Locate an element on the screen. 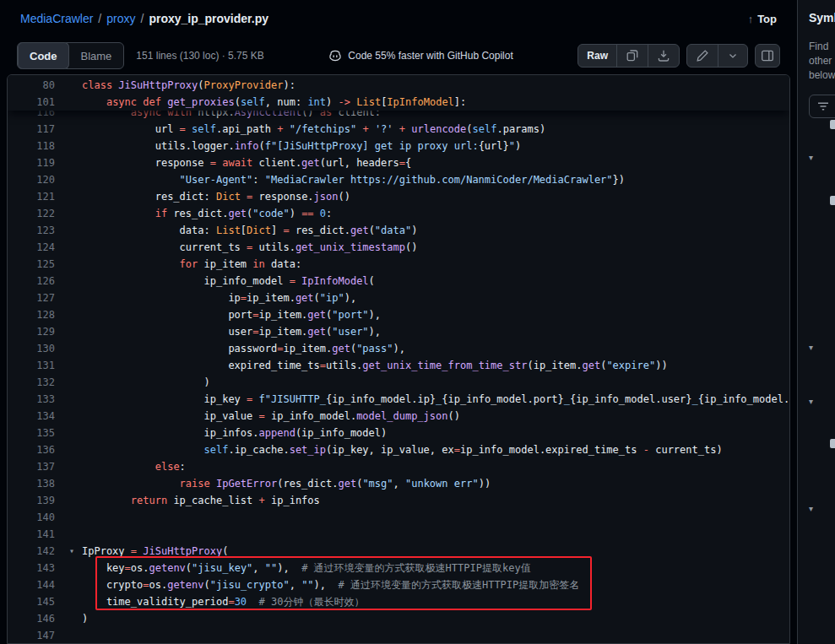  code-line: 142▾IpProxy = JiSuHttpProxy( is located at coordinates (399, 551).